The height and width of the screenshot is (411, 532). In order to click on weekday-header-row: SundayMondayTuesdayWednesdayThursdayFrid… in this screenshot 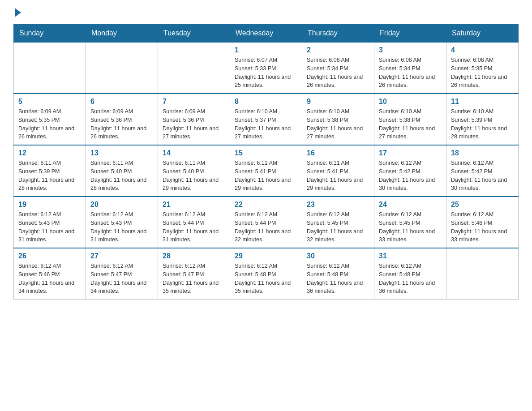, I will do `click(266, 34)`.